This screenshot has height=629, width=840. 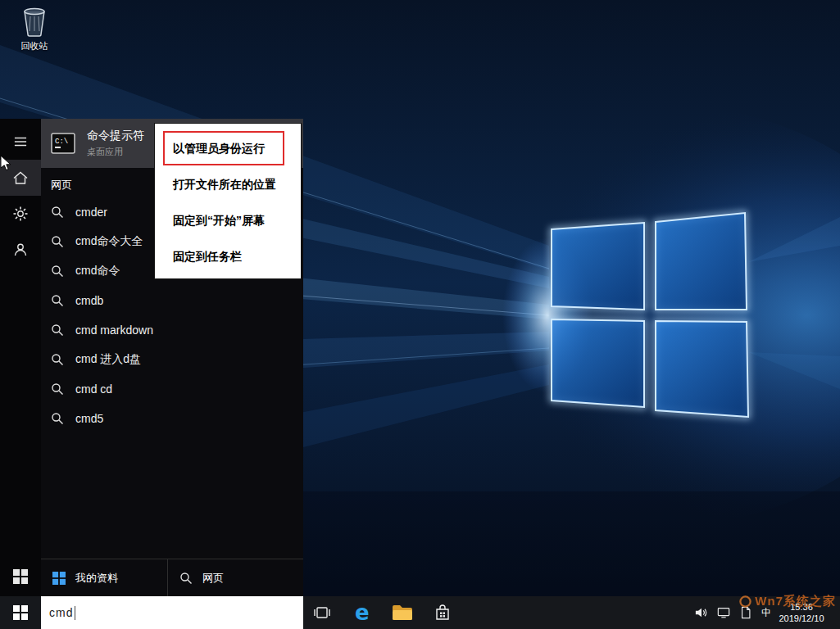 What do you see at coordinates (20, 142) in the screenshot?
I see `hamburger-icon` at bounding box center [20, 142].